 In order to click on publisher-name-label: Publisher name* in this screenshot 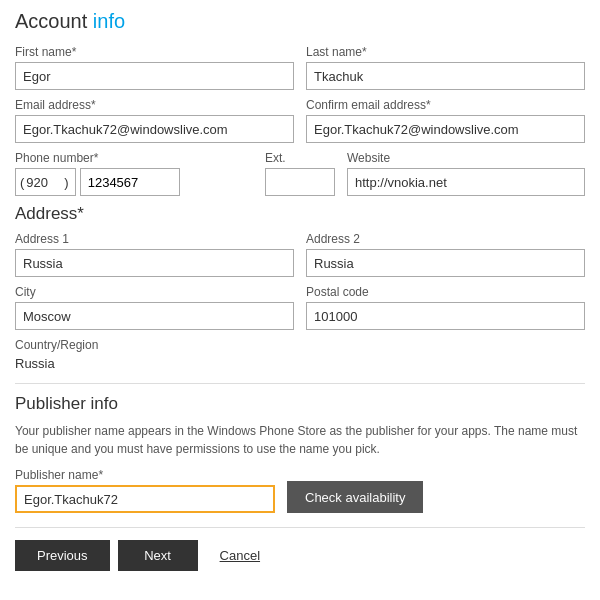, I will do `click(145, 475)`.